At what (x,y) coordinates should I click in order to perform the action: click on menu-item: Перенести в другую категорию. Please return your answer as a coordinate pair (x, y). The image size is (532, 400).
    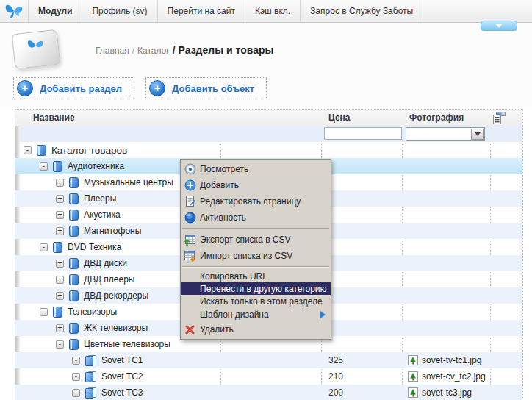
    Looking at the image, I should click on (256, 288).